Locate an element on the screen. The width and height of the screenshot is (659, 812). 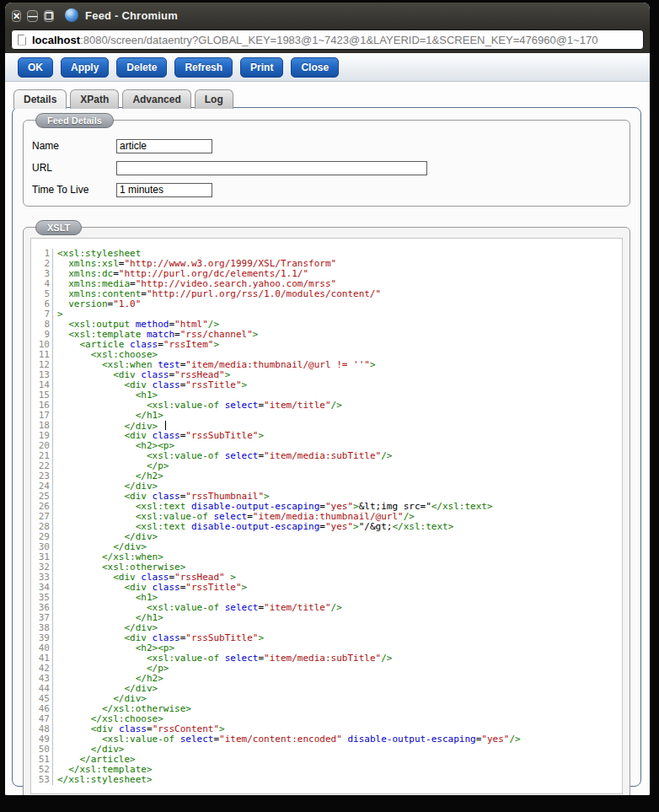
ok-button: OK is located at coordinates (35, 67).